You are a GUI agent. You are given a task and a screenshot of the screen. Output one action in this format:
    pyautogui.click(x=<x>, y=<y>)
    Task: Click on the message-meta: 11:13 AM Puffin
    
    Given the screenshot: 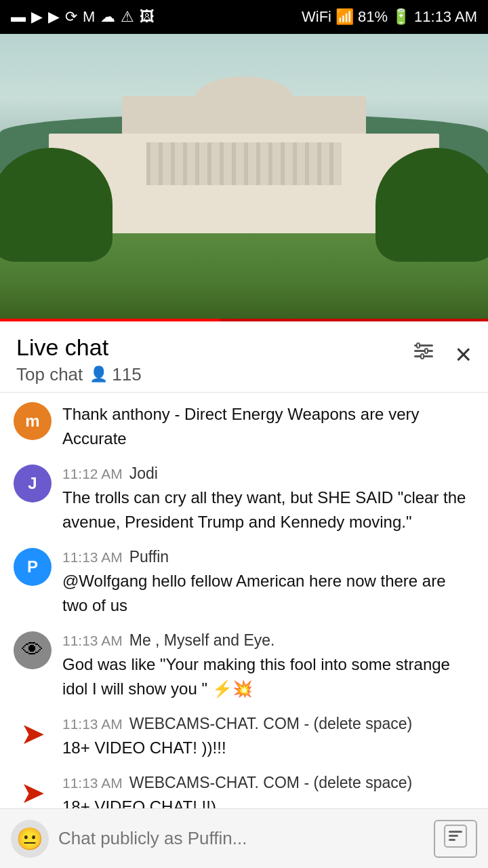 What is the action you would take?
    pyautogui.click(x=268, y=557)
    